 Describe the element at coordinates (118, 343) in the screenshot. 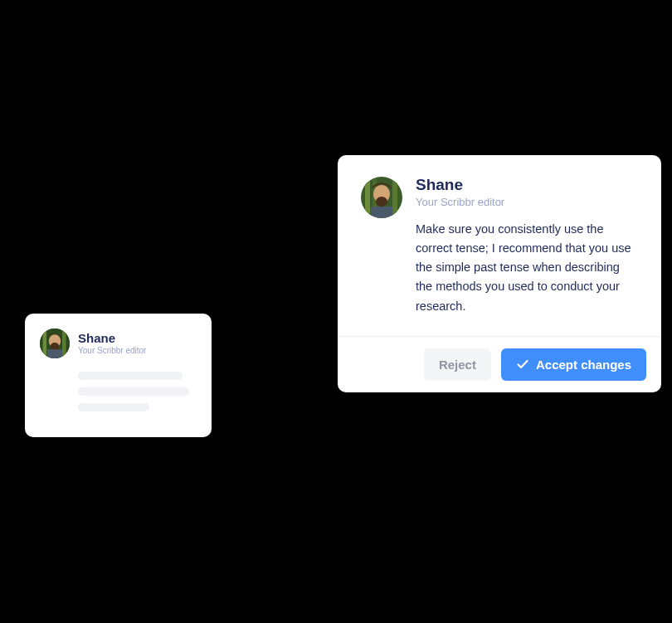

I see `card-header: Shane Your Scribbr editor` at that location.